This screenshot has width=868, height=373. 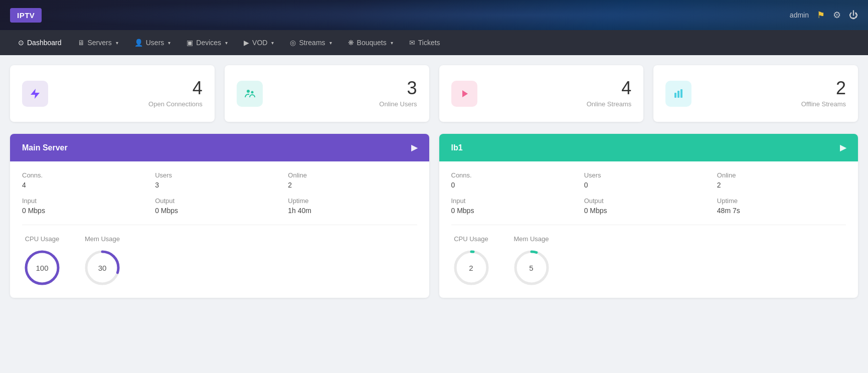 What do you see at coordinates (220, 180) in the screenshot?
I see `server-stat-users-main: Users 3` at bounding box center [220, 180].